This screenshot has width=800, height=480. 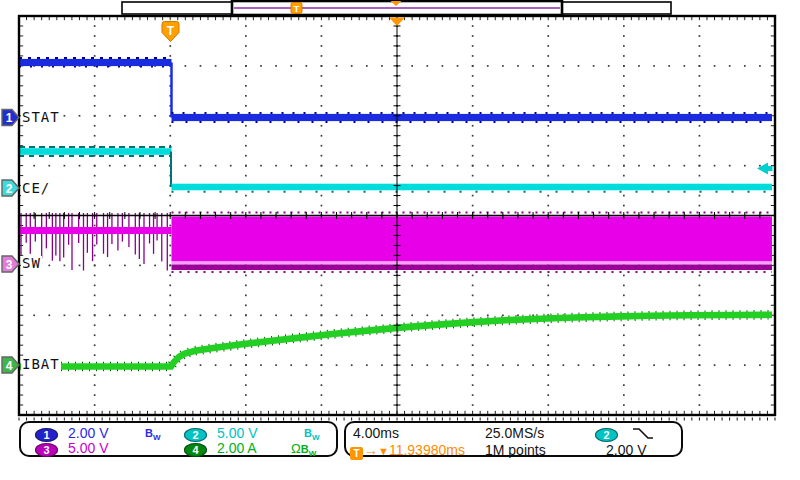 What do you see at coordinates (88, 434) in the screenshot?
I see `ch1-scale-value: 2.00 V` at bounding box center [88, 434].